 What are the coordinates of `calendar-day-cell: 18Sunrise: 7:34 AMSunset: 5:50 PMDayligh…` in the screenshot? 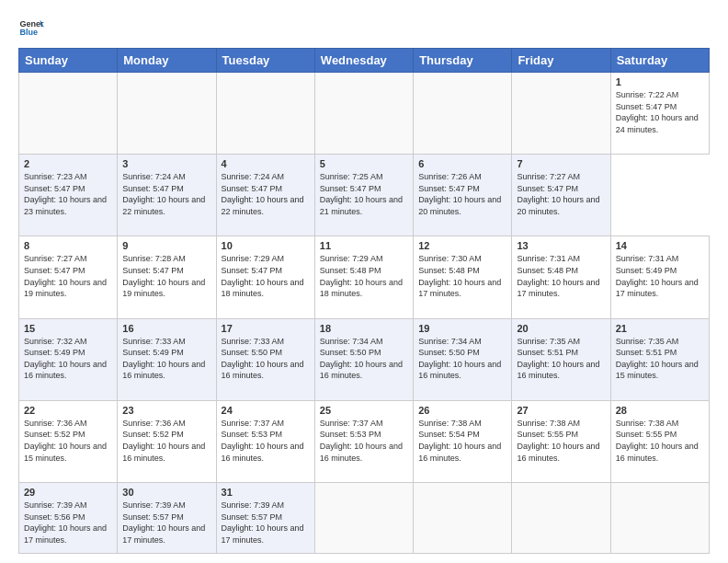 It's located at (364, 359).